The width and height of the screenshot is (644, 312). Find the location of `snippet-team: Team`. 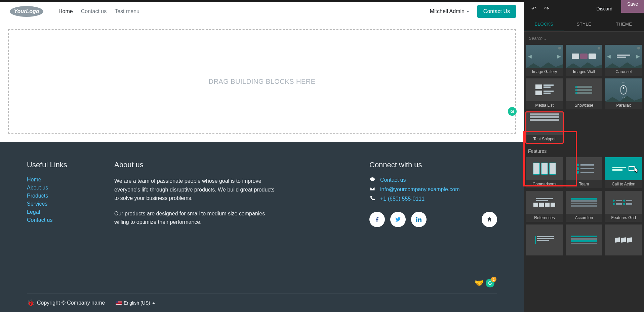

snippet-team: Team is located at coordinates (584, 173).